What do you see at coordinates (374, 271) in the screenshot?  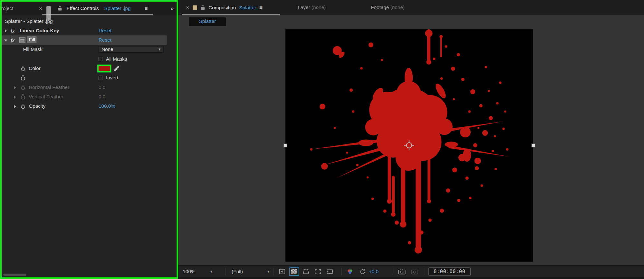 I see `exposure-value: +0,0` at bounding box center [374, 271].